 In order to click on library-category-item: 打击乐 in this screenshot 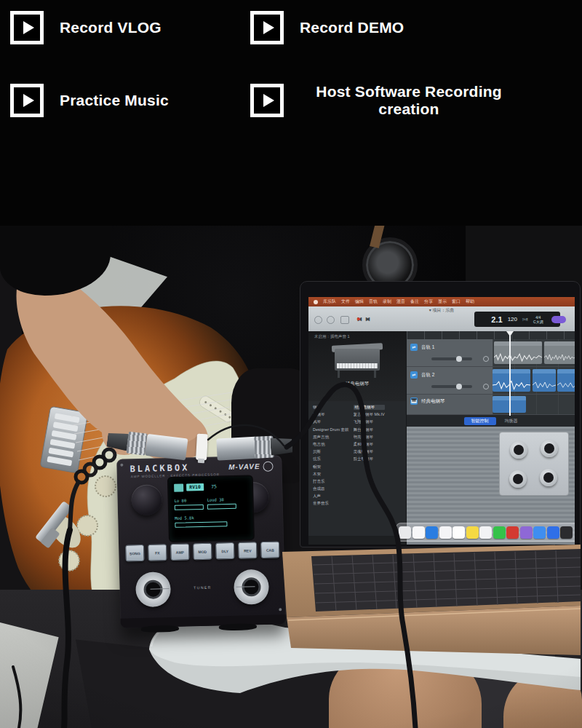, I will do `click(331, 482)`.